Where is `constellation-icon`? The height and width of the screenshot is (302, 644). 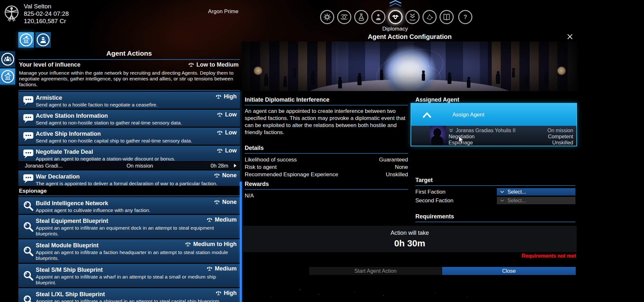 constellation-icon is located at coordinates (430, 17).